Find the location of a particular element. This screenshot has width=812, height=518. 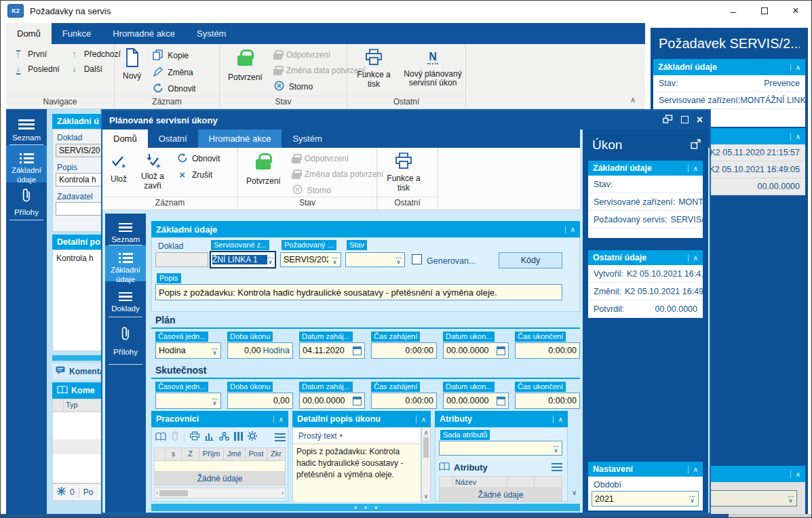

dialog-basic-header: Základní údaje ∧ is located at coordinates (366, 229).